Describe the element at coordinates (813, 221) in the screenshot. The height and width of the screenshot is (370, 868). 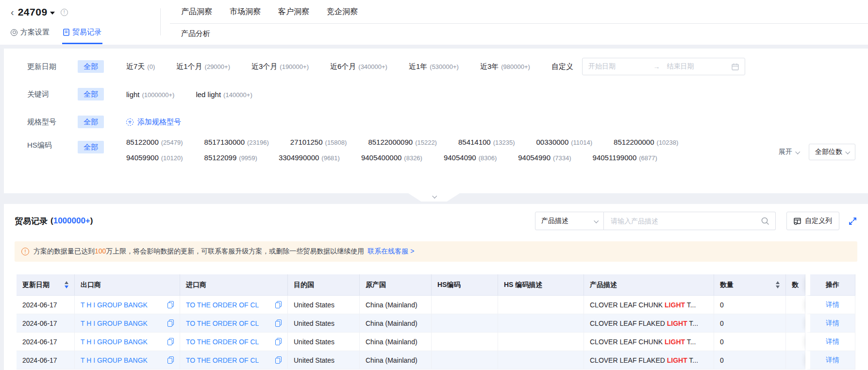
I see `customize-columns-button: 自定义列` at that location.